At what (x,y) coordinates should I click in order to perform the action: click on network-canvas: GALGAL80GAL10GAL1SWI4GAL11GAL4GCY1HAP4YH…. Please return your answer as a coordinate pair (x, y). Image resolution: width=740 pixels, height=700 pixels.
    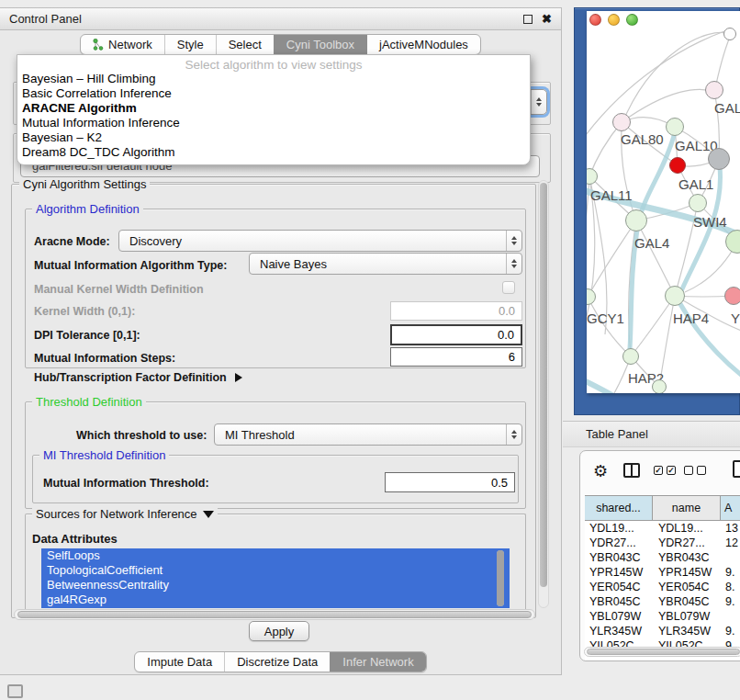
    Looking at the image, I should click on (663, 202).